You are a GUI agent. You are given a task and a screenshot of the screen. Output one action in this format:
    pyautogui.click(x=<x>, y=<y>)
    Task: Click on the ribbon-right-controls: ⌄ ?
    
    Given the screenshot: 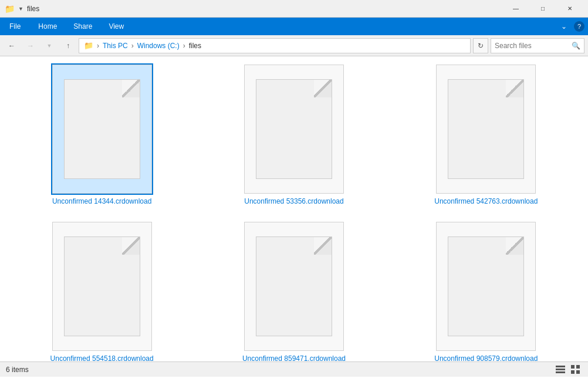 What is the action you would take?
    pyautogui.click(x=572, y=26)
    